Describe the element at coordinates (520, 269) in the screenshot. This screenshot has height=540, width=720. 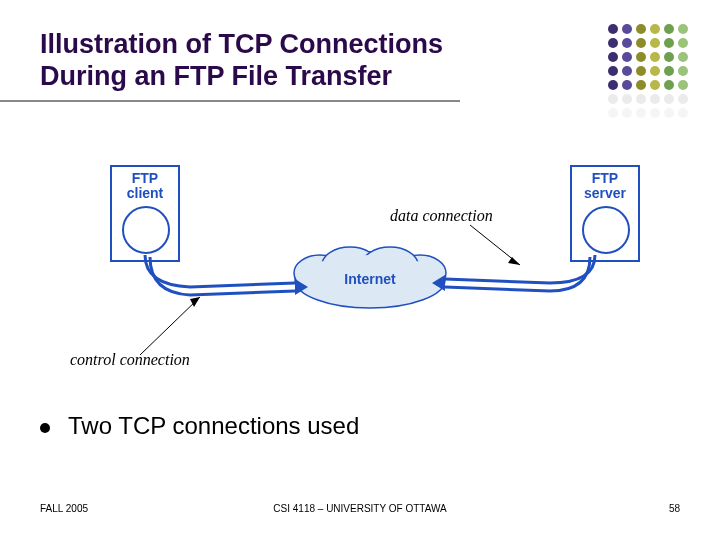
I see `server-top-line` at that location.